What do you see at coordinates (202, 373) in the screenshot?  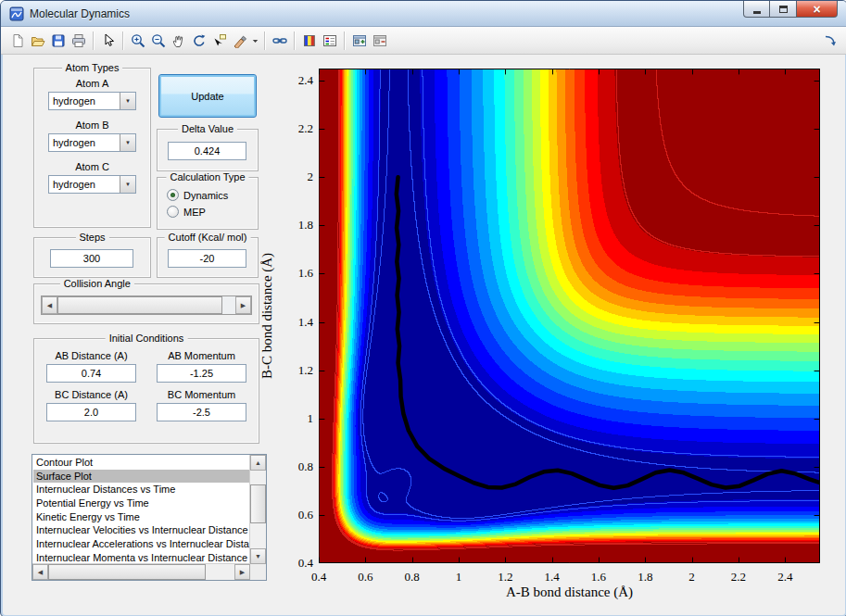 I see `ab-momentum-input` at bounding box center [202, 373].